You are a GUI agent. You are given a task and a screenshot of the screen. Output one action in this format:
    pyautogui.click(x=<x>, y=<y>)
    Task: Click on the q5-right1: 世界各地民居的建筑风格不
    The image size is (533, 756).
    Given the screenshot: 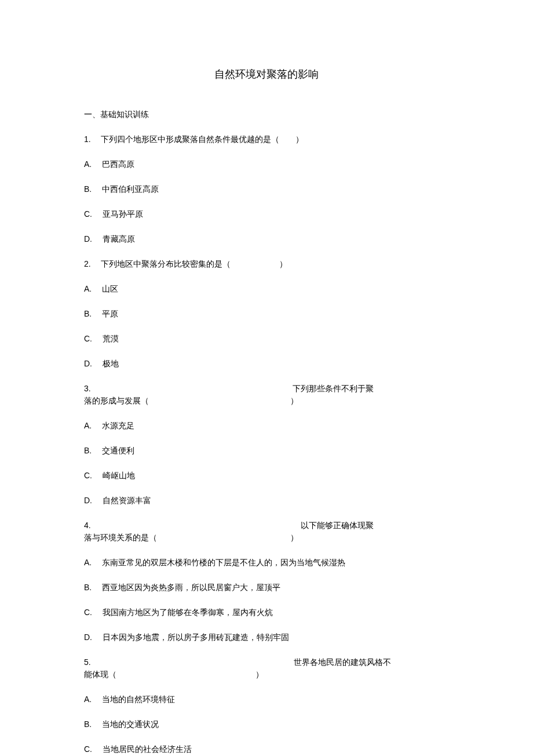 What is the action you would take?
    pyautogui.click(x=371, y=662)
    